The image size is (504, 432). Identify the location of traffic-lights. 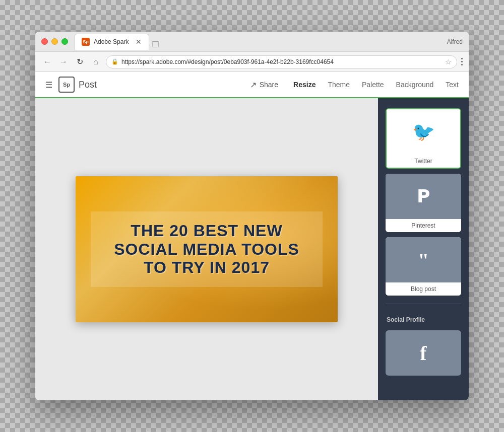
(54, 41).